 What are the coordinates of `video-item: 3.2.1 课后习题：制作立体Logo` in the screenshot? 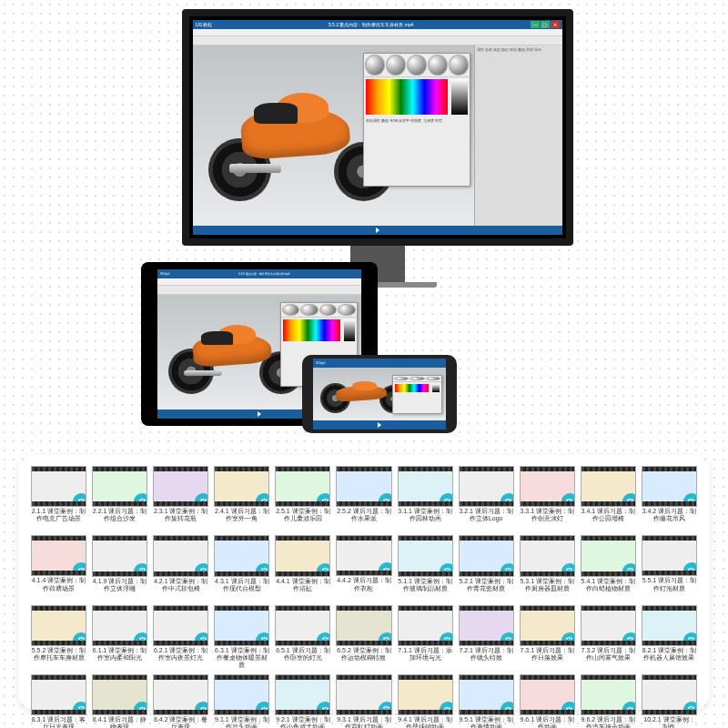 It's located at (486, 498).